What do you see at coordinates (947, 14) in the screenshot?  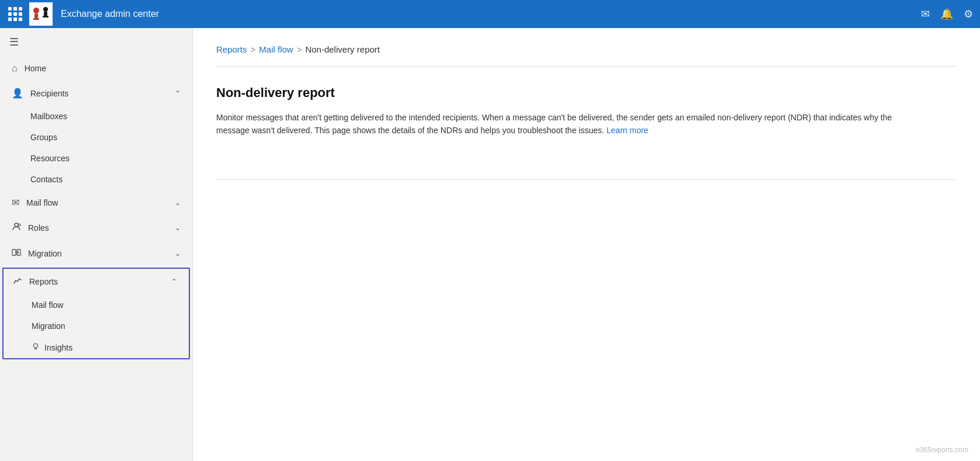 I see `topbar-actions: ✉ 🔔 ⚙` at bounding box center [947, 14].